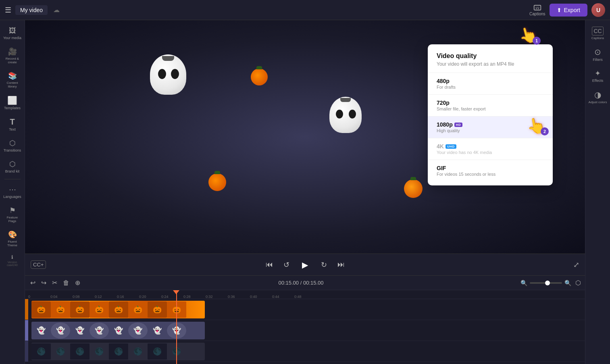  What do you see at coordinates (568, 283) in the screenshot?
I see `zoom-in-icon: 🔍` at bounding box center [568, 283].